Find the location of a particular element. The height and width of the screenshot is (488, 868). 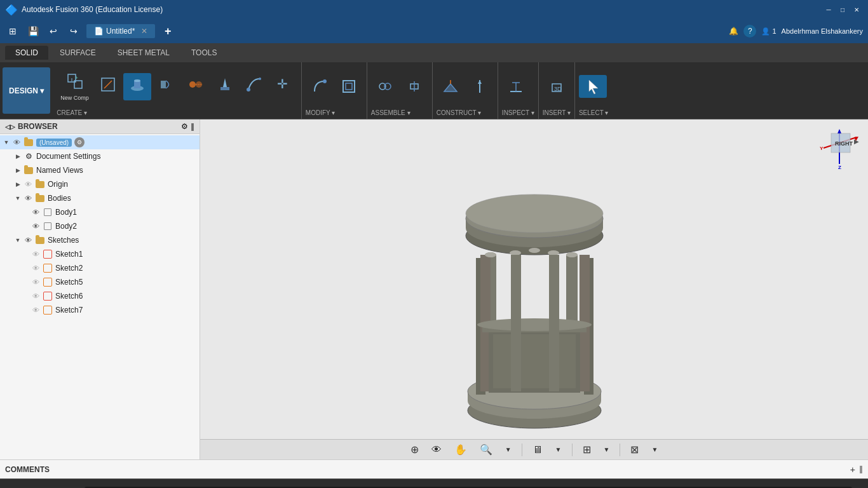

tree-item-sketch1: 👁 Sketch1 is located at coordinates (100, 254).